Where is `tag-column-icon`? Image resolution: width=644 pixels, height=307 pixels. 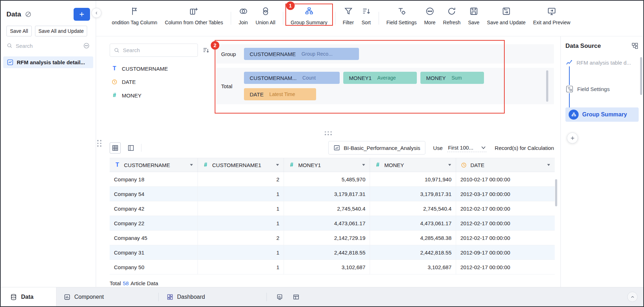
tag-column-icon is located at coordinates (134, 11).